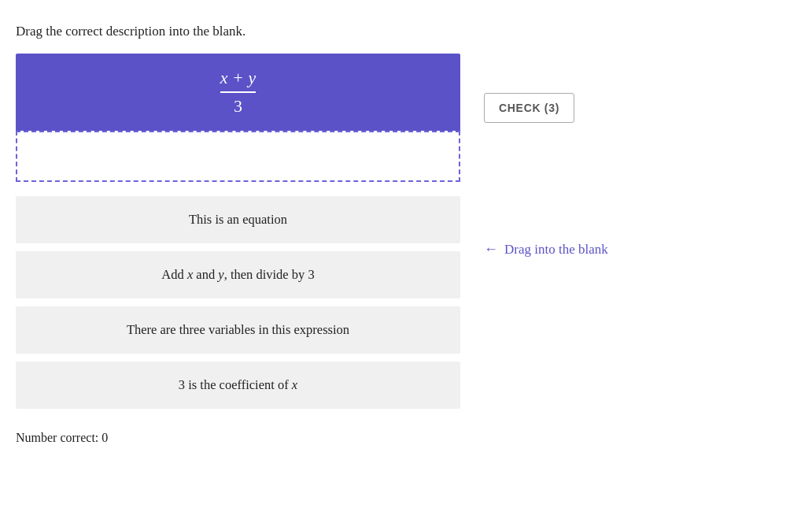 This screenshot has height=508, width=812. I want to click on option-3: There are three variables in this expres…, so click(238, 330).